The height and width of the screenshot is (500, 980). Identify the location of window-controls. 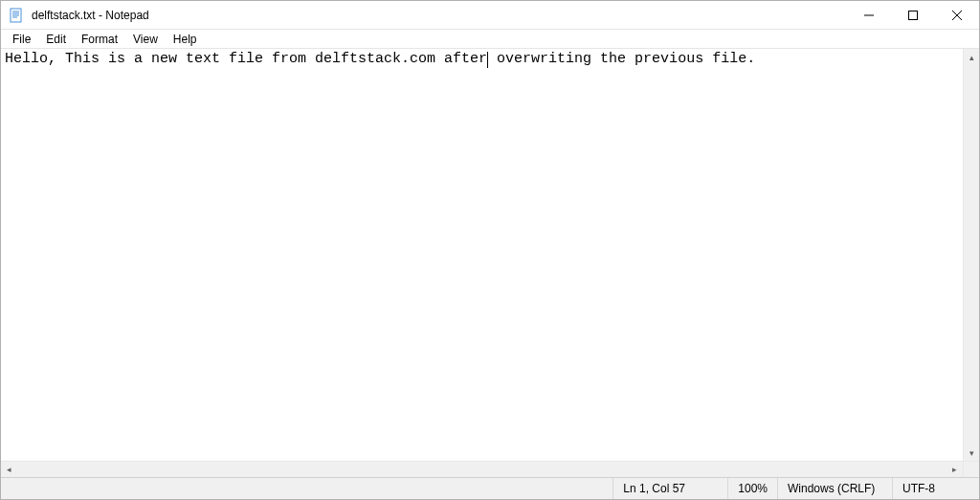
(913, 15).